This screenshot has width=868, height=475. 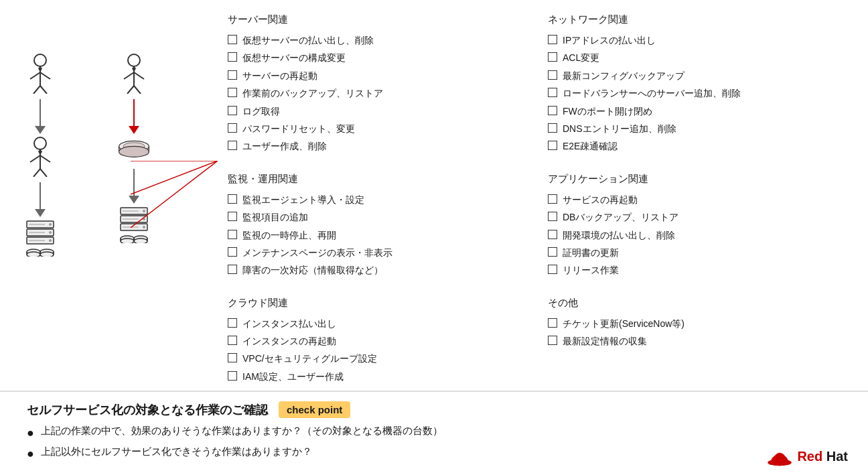 I want to click on checklist-section-1: アプリケーション関連サービスの再起動DBバックアップ、リストア開発環境の払い出し…, so click(x=701, y=225).